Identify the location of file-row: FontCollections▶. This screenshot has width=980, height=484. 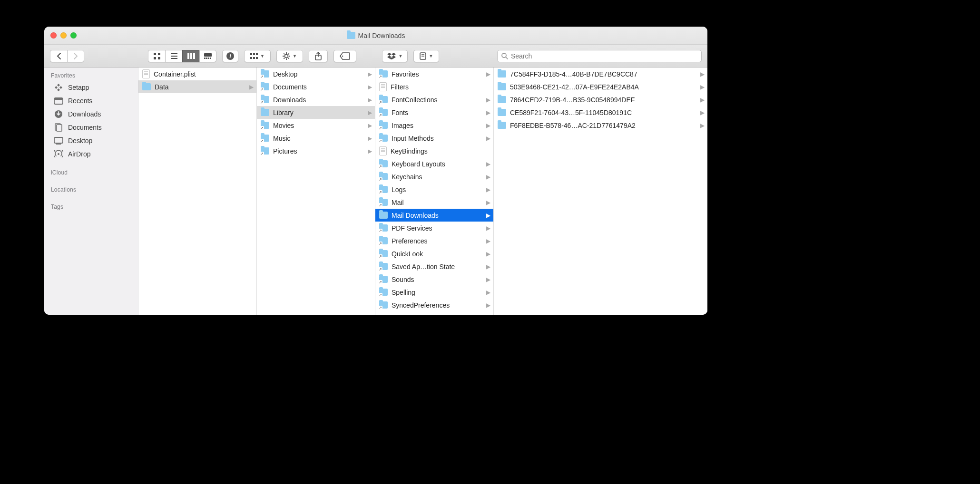
(434, 100).